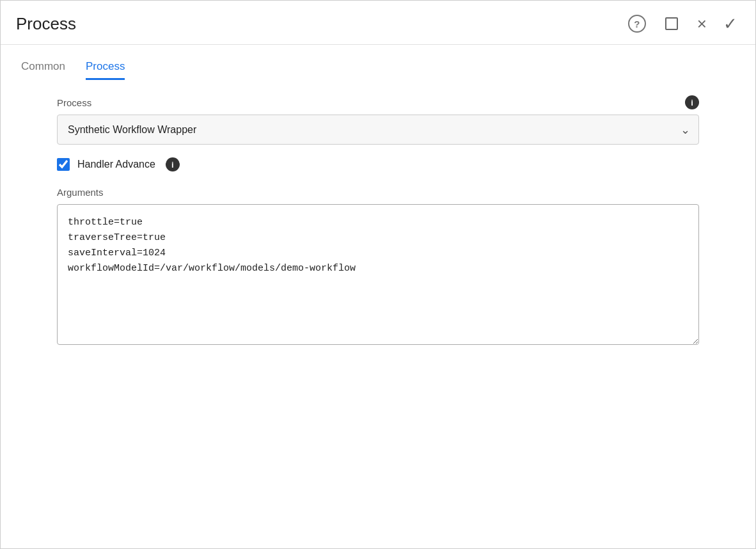 The image size is (756, 549). Describe the element at coordinates (378, 129) in the screenshot. I see `process-select-wrapper: Synthetic Workflow Wrapper ⌄` at that location.